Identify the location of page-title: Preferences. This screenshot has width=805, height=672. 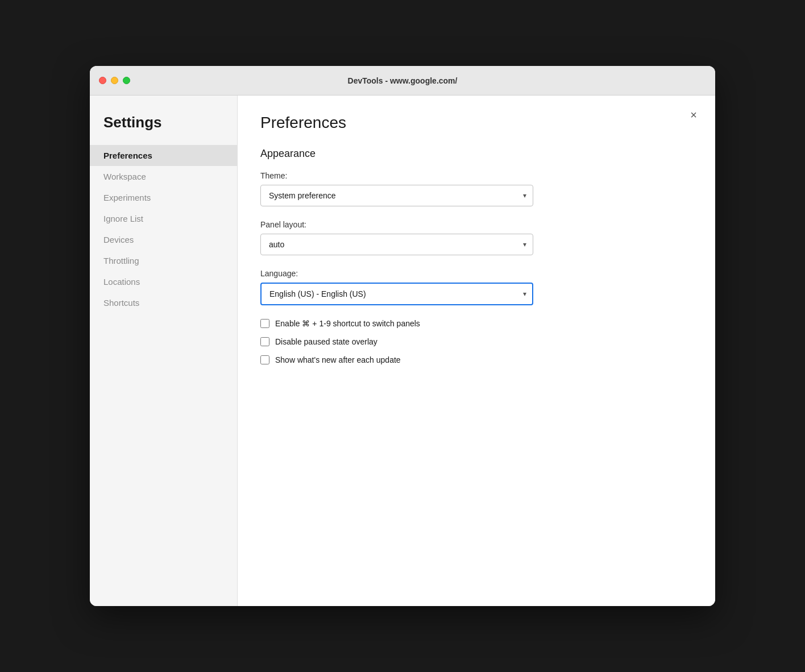
(476, 123).